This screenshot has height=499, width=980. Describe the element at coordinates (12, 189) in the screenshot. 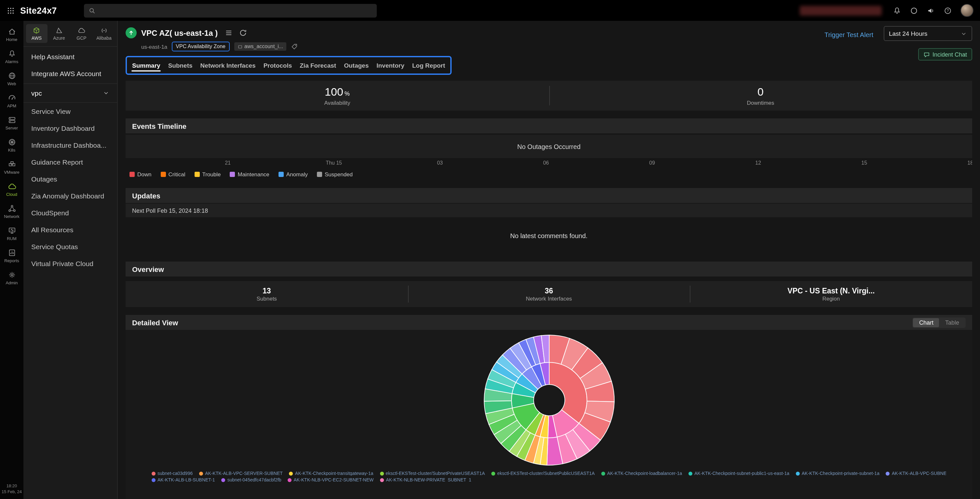

I see `rail-item-cloud: Cloud` at that location.